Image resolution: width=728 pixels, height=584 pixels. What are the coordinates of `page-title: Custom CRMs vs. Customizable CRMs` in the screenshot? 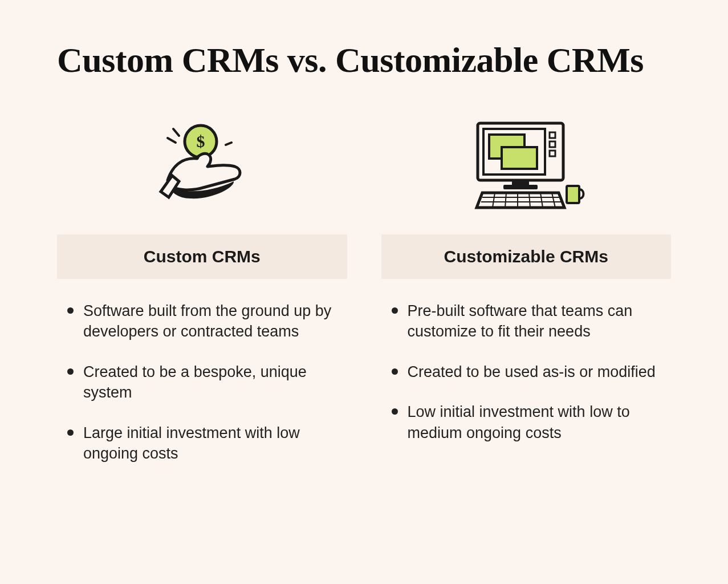 It's located at (364, 60).